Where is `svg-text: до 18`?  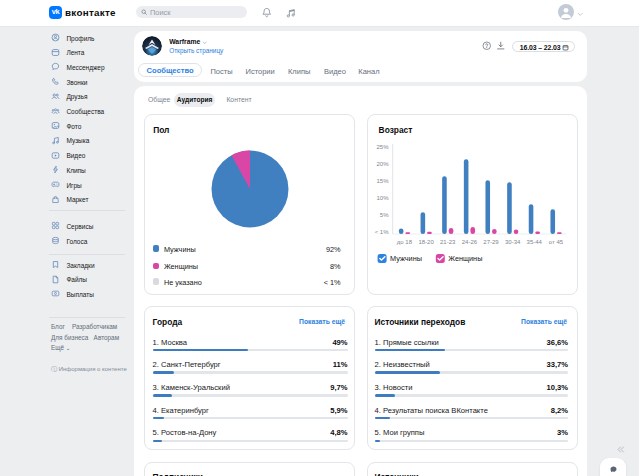
svg-text: до 18 is located at coordinates (404, 242).